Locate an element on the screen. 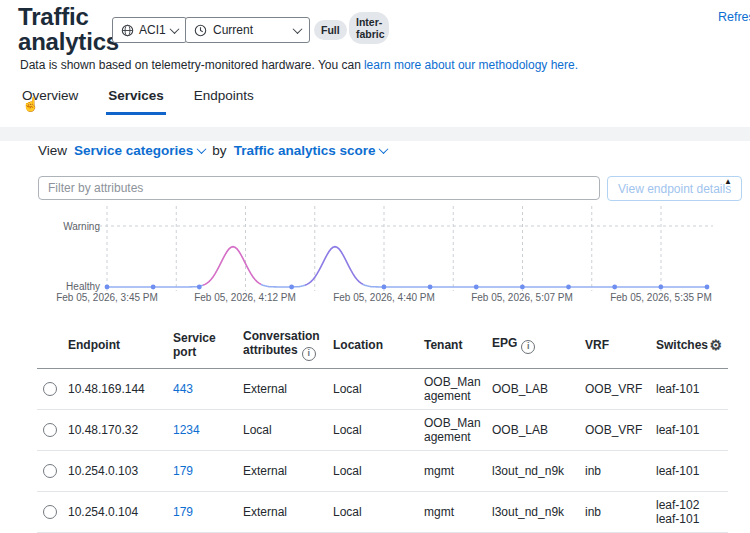 The width and height of the screenshot is (750, 533). fabric-selector: ACI1 is located at coordinates (150, 30).